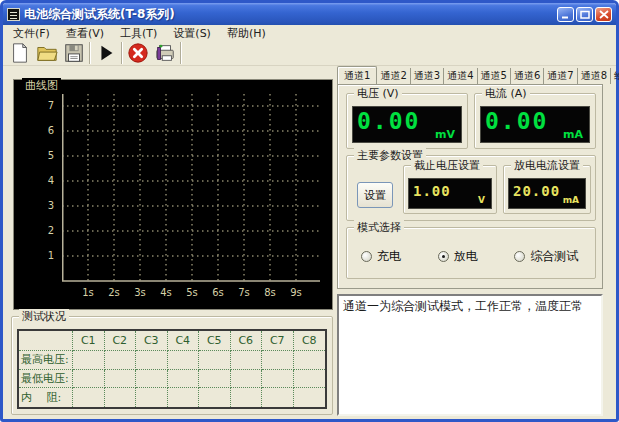  I want to click on discharge-current-display: 20.00 mA, so click(547, 194).